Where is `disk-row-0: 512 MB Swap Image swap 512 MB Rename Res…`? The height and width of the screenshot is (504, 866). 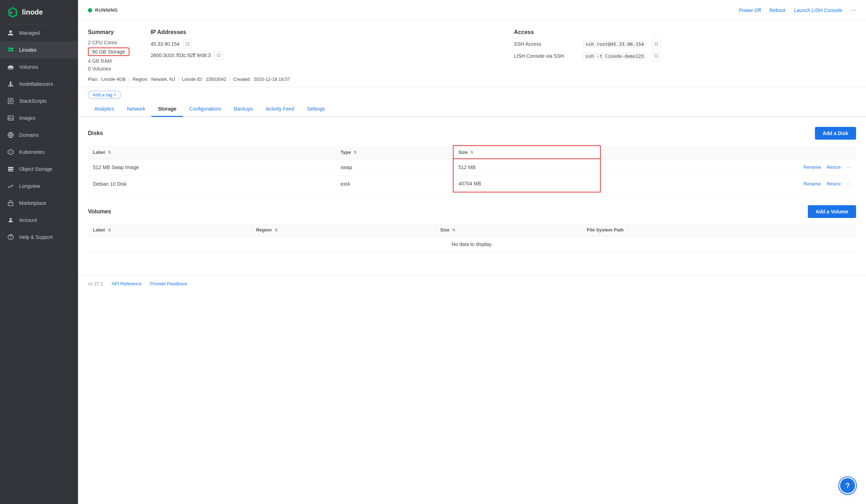 disk-row-0: 512 MB Swap Image swap 512 MB Rename Res… is located at coordinates (472, 167).